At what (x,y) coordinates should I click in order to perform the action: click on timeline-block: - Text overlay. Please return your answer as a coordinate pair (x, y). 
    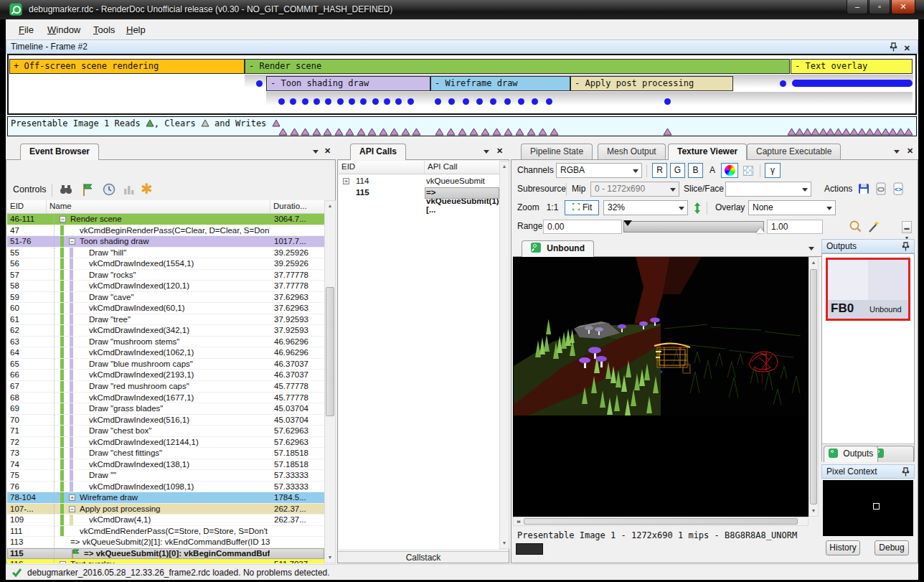
    Looking at the image, I should click on (852, 66).